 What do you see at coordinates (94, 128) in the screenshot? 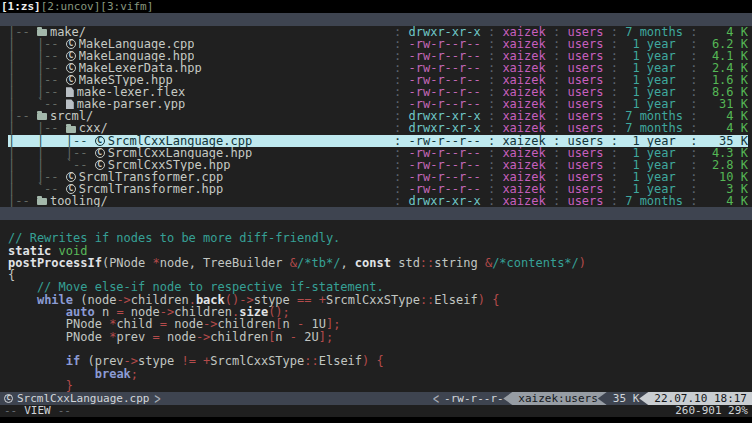
I see `file-name: cxx/` at bounding box center [94, 128].